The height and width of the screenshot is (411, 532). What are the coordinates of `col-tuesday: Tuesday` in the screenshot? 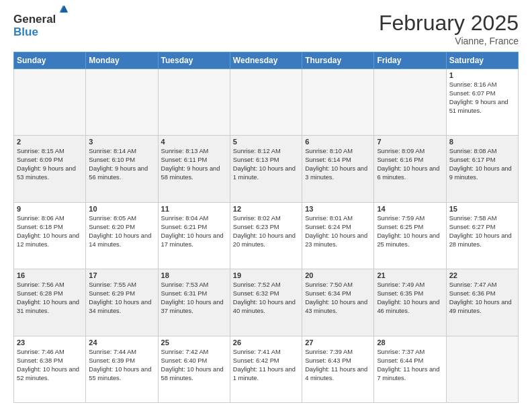 It's located at (193, 60).